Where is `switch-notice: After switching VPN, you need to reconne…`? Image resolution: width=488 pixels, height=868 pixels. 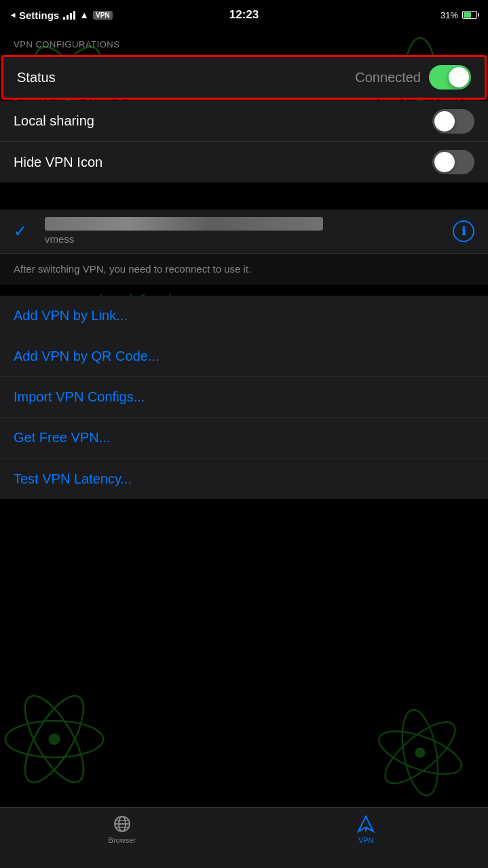
switch-notice: After switching VPN, you need to reconne… is located at coordinates (244, 269).